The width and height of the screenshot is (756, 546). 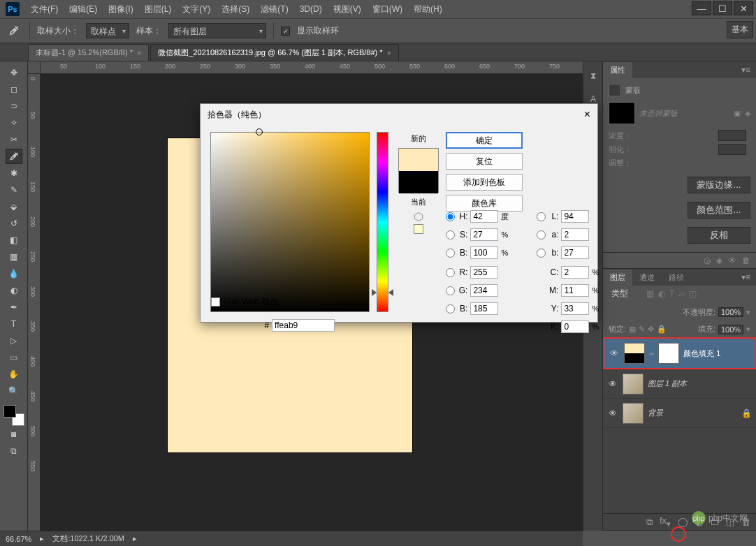 What do you see at coordinates (484, 216) in the screenshot?
I see `h-input` at bounding box center [484, 216].